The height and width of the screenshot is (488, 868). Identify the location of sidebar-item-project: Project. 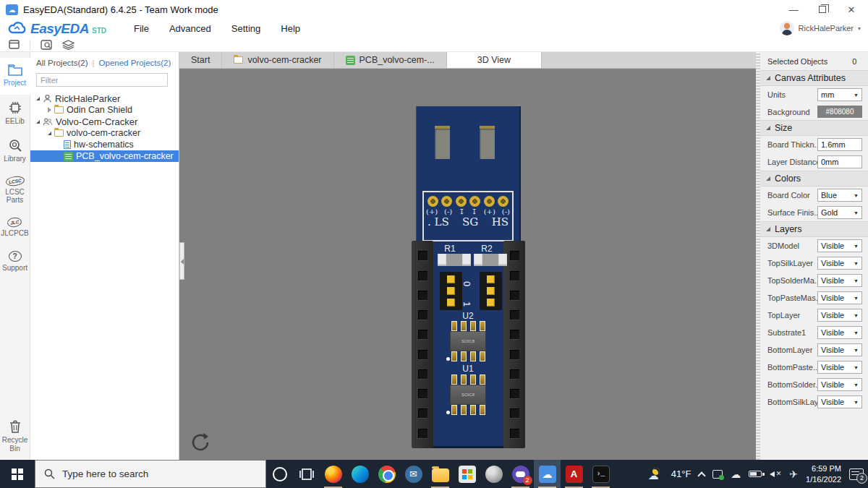
(15, 77).